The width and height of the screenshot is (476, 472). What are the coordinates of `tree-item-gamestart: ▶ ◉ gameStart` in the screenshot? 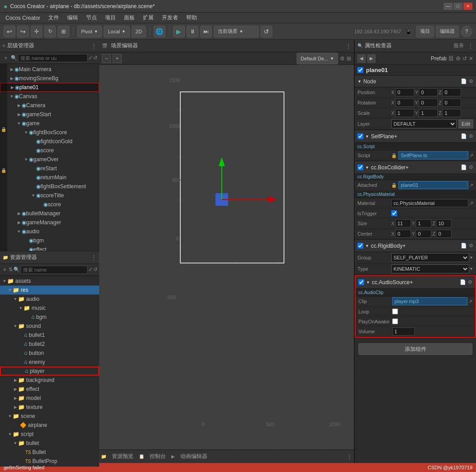 It's located at (50, 114).